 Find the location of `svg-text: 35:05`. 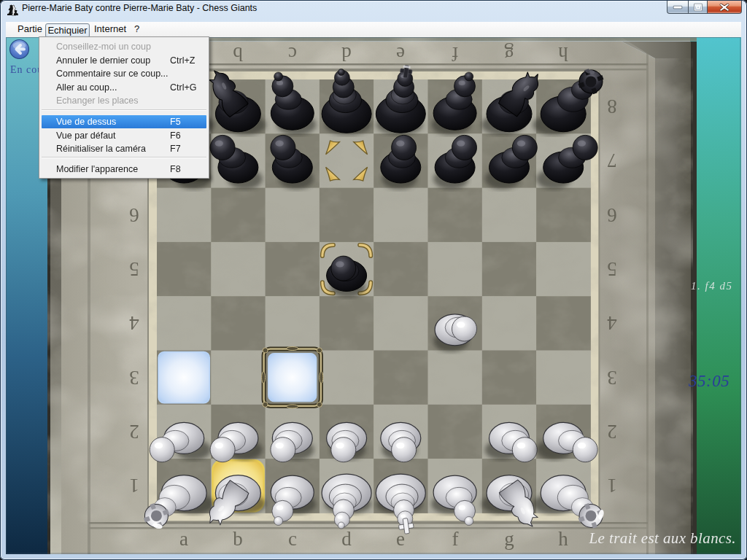

svg-text: 35:05 is located at coordinates (709, 381).